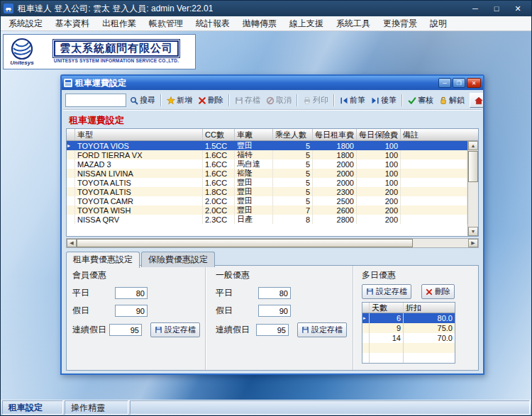 Image resolution: width=532 pixels, height=416 pixels. What do you see at coordinates (409, 328) in the screenshot?
I see `list-item: 975.0` at bounding box center [409, 328].